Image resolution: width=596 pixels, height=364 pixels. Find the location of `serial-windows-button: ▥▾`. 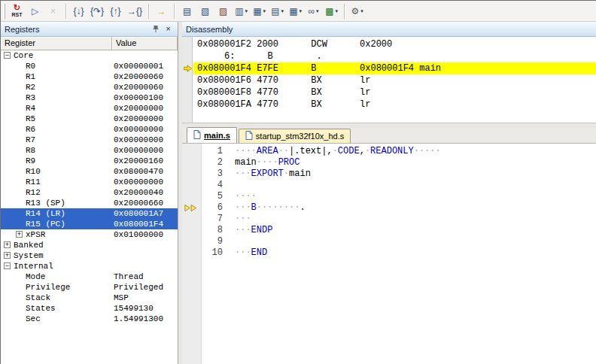

serial-windows-button: ▥▾ is located at coordinates (241, 11).